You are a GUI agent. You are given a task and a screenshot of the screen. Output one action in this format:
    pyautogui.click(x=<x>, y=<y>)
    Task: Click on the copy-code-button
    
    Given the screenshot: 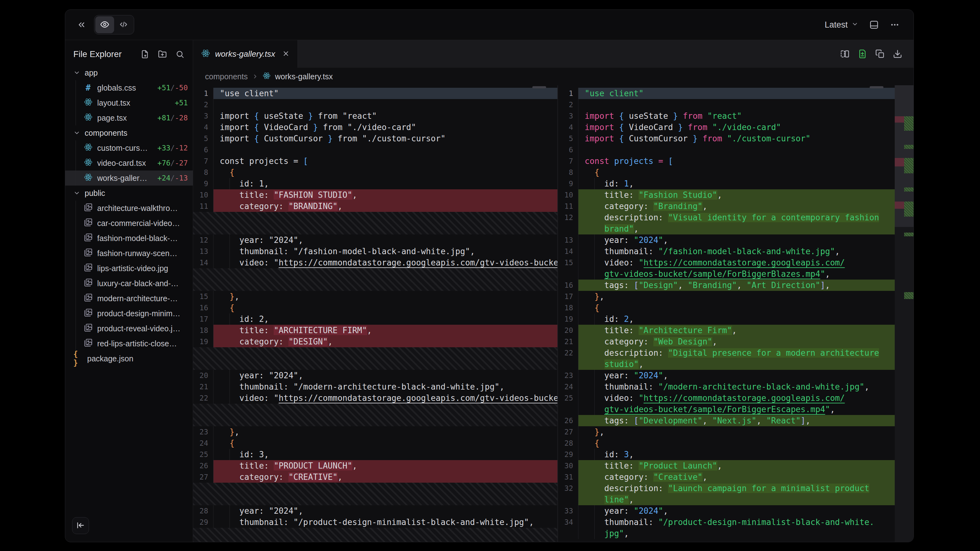 What is the action you would take?
    pyautogui.click(x=880, y=54)
    